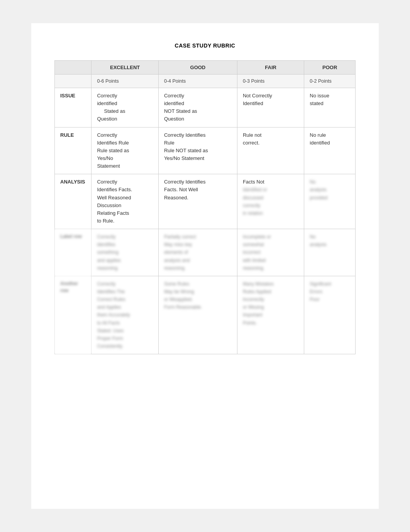 This screenshot has height=532, width=410. What do you see at coordinates (270, 81) in the screenshot?
I see `points-fair: 0-3 Points` at bounding box center [270, 81].